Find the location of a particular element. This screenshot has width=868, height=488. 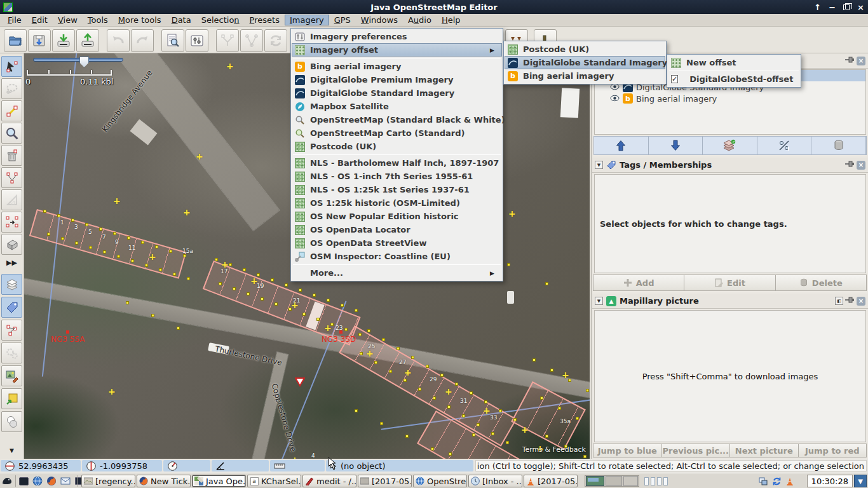

menu-tools: Tools is located at coordinates (98, 20).